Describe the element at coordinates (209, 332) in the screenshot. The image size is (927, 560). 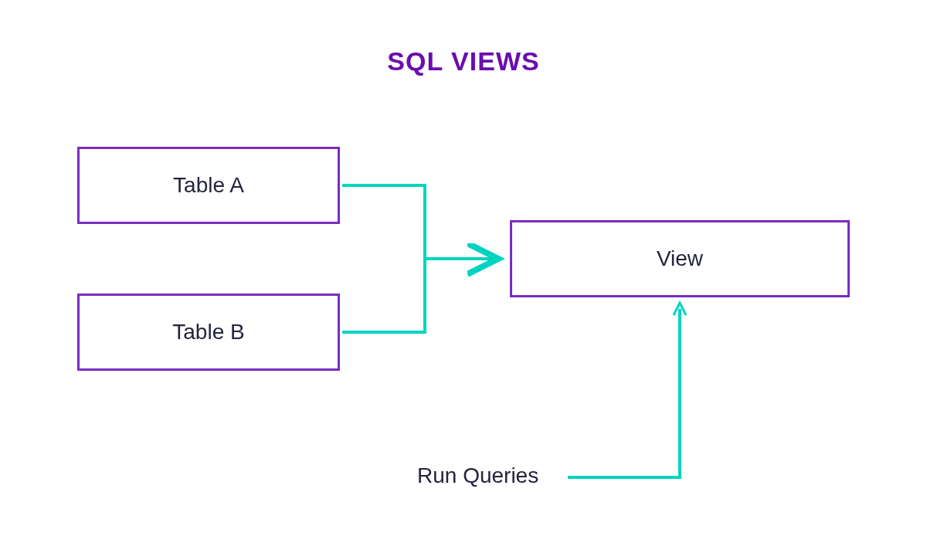
I see `table-b-label: Table B` at that location.